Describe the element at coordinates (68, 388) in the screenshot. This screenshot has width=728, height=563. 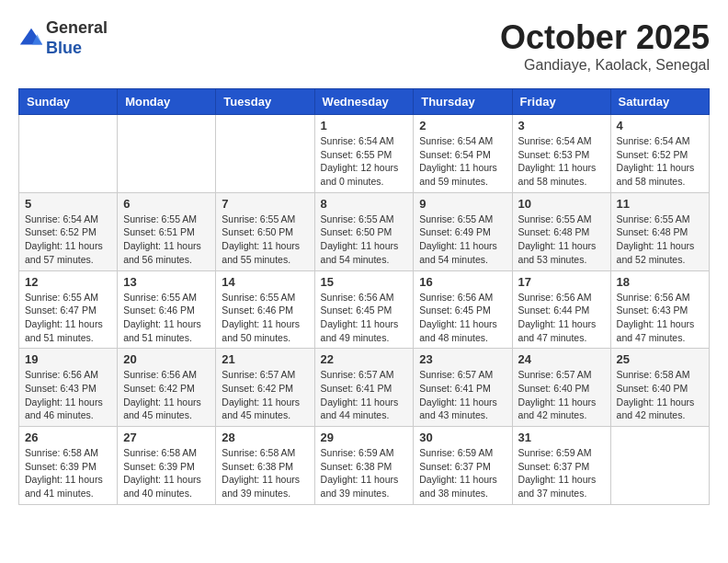
I see `calendar-cell: 19Sunrise: 6:56 AM Sunset: 6:43 PM Dayli…` at that location.